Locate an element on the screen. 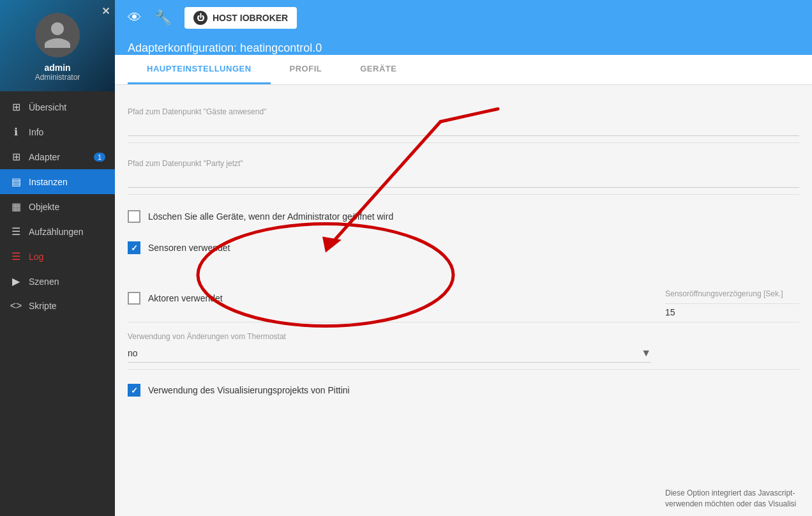  topbar: 👁 🔧 ⏻ HOST IOBROKER is located at coordinates (463, 18).